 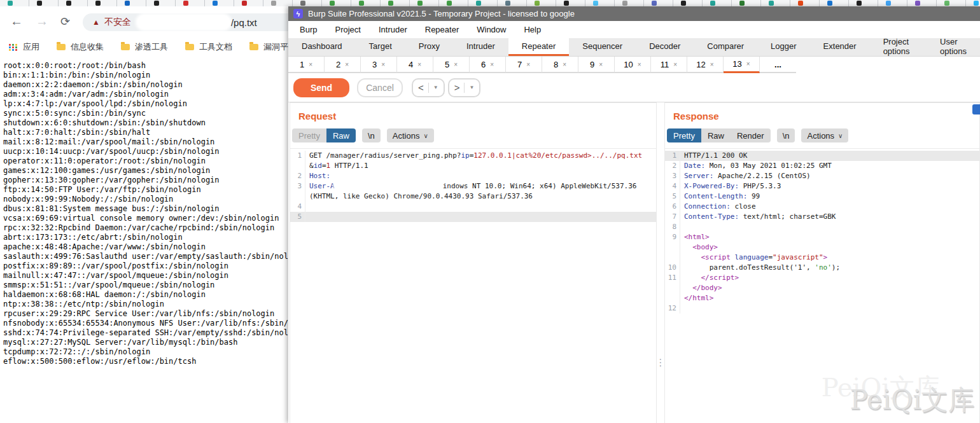 What do you see at coordinates (96, 22) in the screenshot?
I see `not-secure-warning-icon: ▲` at bounding box center [96, 22].